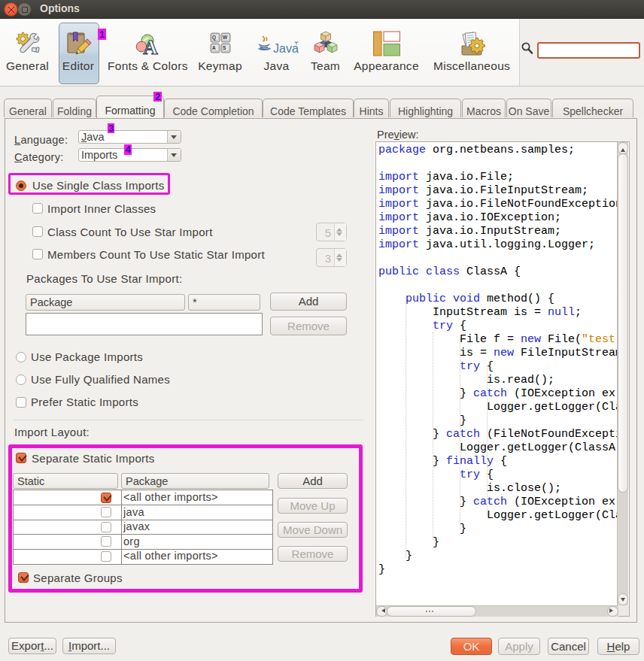 This screenshot has width=644, height=661. Describe the element at coordinates (226, 38) in the screenshot. I see `svg-text: W` at that location.